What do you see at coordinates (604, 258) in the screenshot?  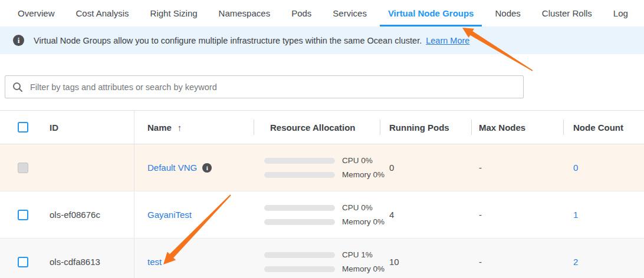 I see `node-count-cell: 2` at bounding box center [604, 258].